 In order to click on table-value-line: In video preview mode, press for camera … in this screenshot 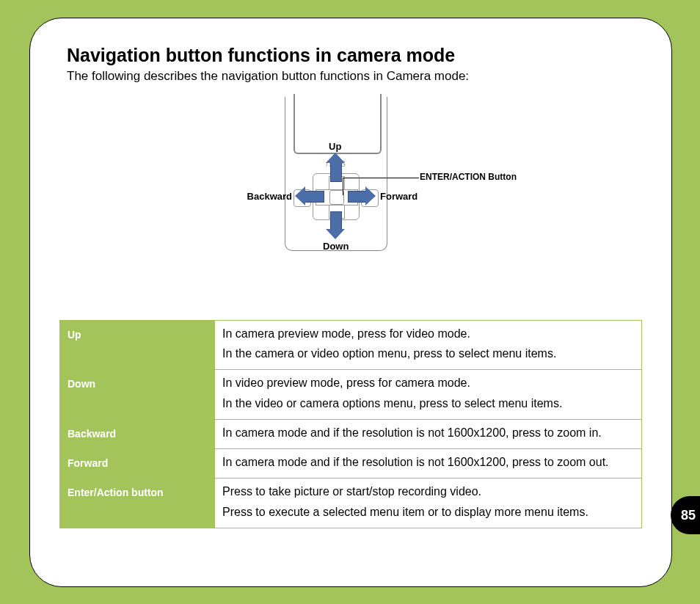, I will do `click(429, 383)`.